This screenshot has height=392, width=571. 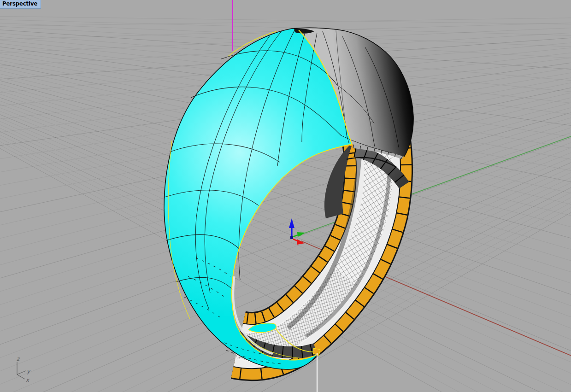 What do you see at coordinates (292, 238) in the screenshot?
I see `gizmo-origin` at bounding box center [292, 238].